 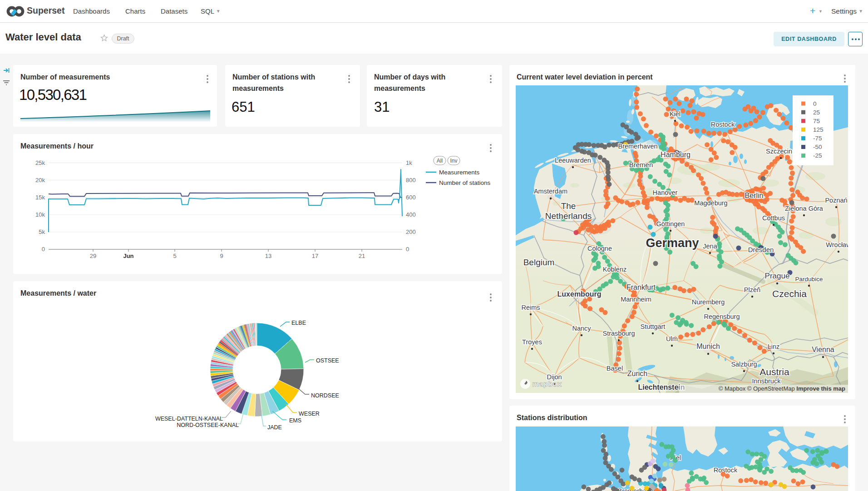 What do you see at coordinates (459, 173) in the screenshot?
I see `svg-text: Measurements` at bounding box center [459, 173].